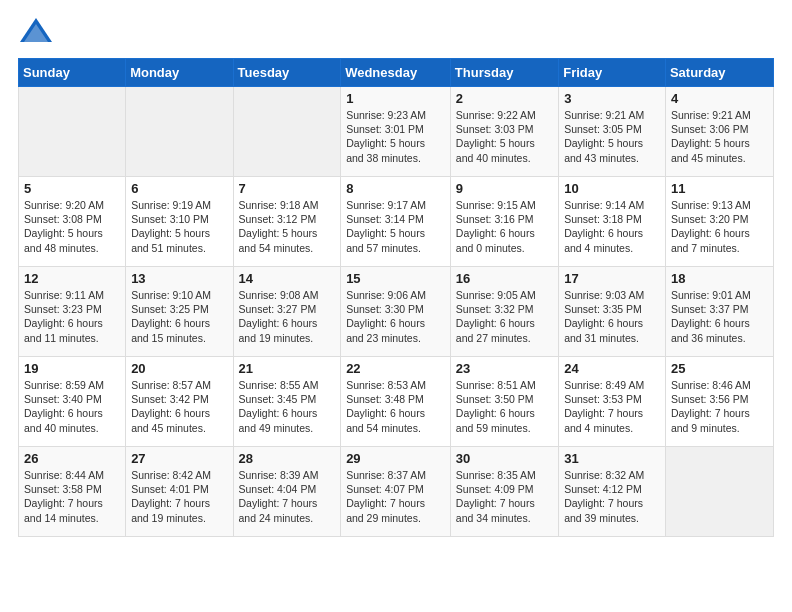 Image resolution: width=792 pixels, height=612 pixels. What do you see at coordinates (72, 188) in the screenshot?
I see `day-number: 5` at bounding box center [72, 188].